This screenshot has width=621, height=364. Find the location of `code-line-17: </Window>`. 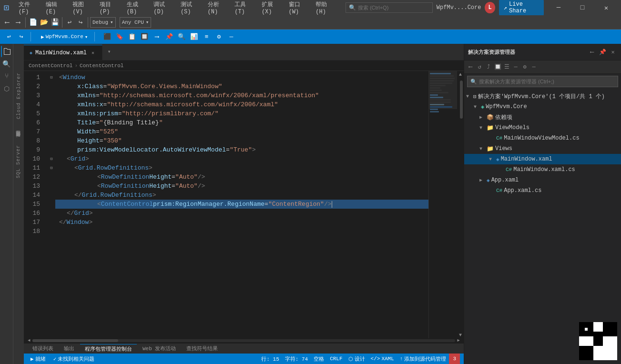

code-line-17: </Window> is located at coordinates (242, 222).